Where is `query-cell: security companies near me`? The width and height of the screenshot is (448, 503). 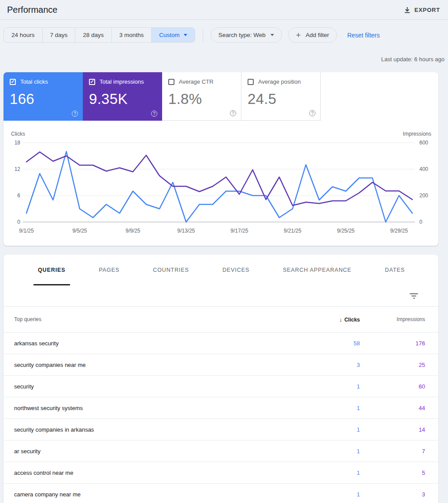
query-cell: security companies near me is located at coordinates (163, 365).